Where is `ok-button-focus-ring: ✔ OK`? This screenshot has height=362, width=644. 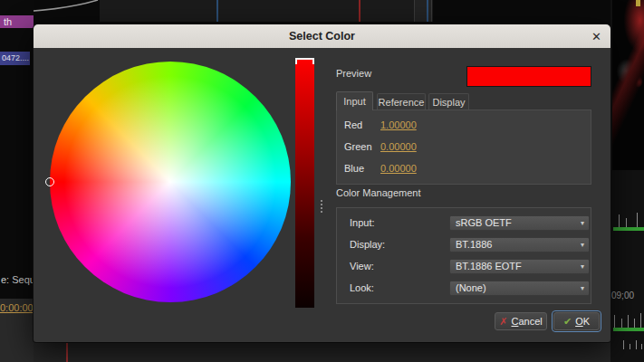
ok-button-focus-ring: ✔ OK is located at coordinates (576, 321).